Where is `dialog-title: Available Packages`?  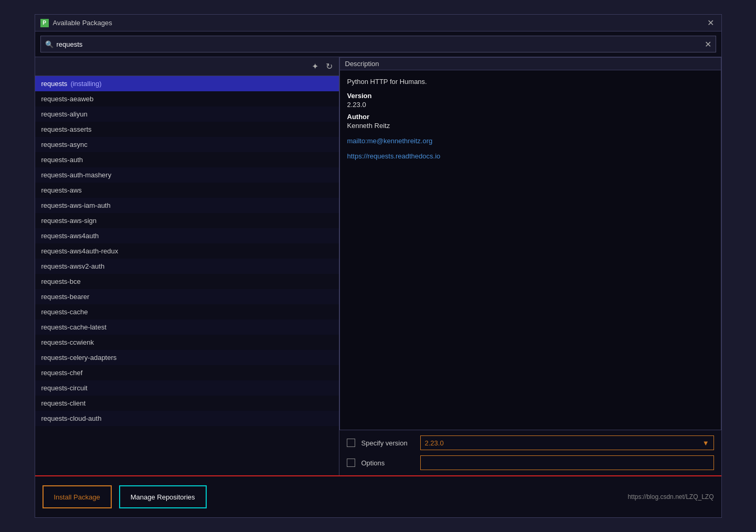 dialog-title: Available Packages is located at coordinates (83, 23).